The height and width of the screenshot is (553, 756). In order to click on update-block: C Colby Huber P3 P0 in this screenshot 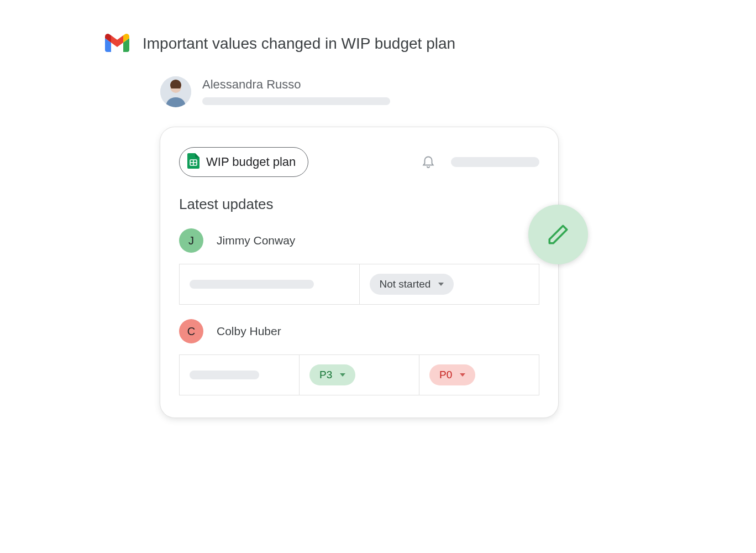, I will do `click(359, 357)`.